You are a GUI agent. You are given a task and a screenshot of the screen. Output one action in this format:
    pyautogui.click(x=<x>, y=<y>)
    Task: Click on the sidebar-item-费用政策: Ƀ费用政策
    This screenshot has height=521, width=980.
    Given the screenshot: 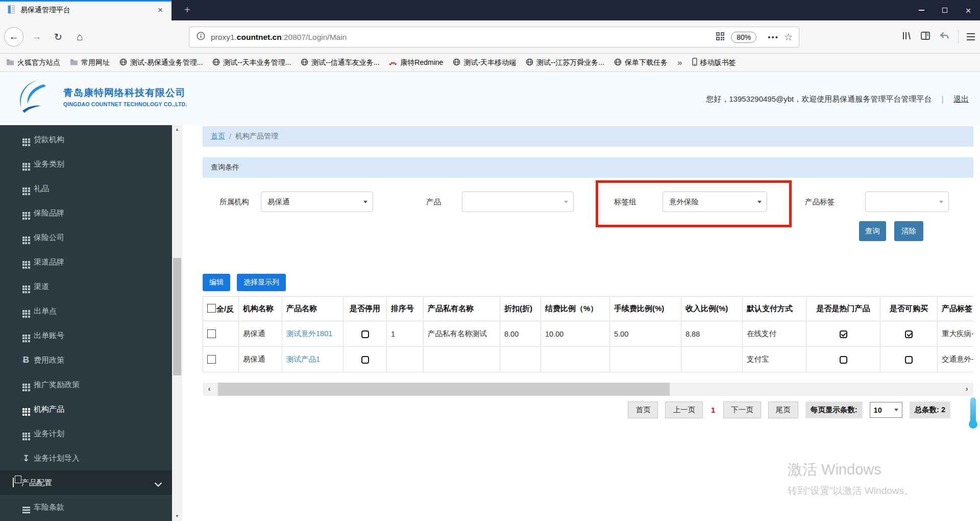 What is the action you would take?
    pyautogui.click(x=86, y=360)
    